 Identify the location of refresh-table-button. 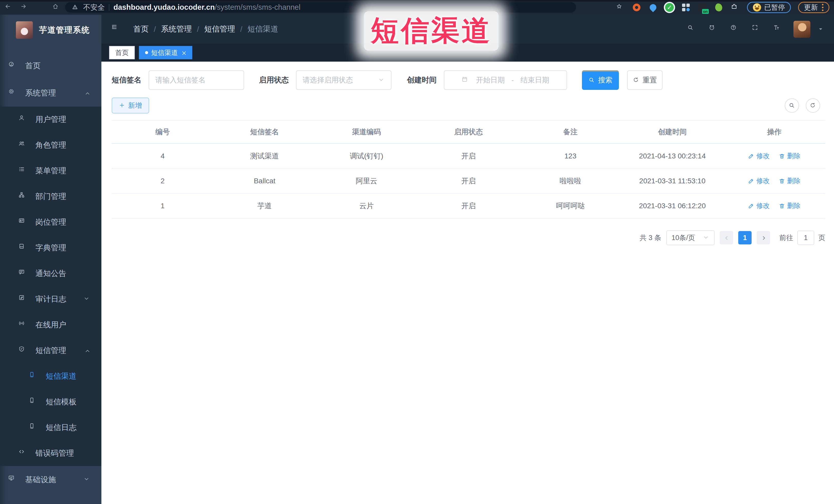
(813, 106).